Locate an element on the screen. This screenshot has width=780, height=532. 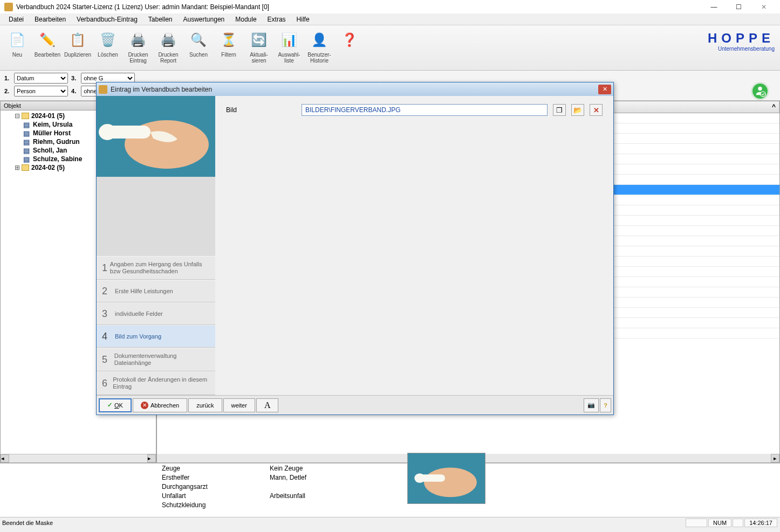
toolbar-löschen: 🗑️Löschen is located at coordinates (108, 47).